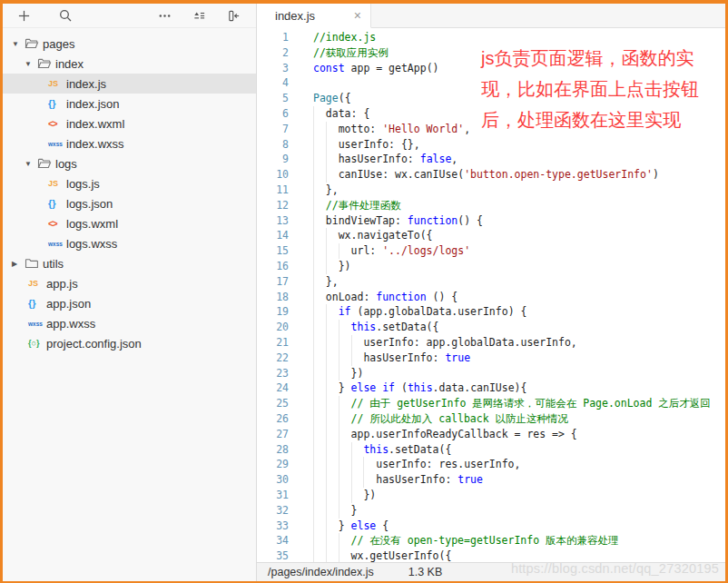  What do you see at coordinates (129, 84) in the screenshot?
I see `tree-item-index-js: JSindex.js` at bounding box center [129, 84].